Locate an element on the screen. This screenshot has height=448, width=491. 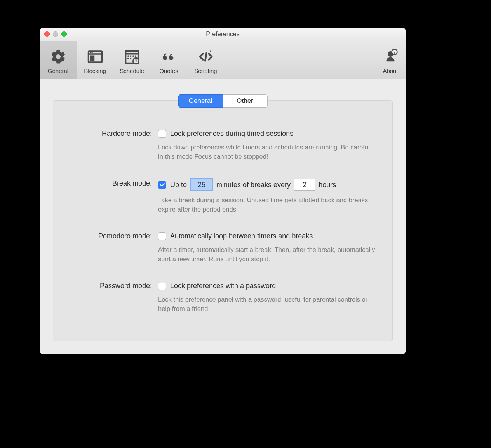
hardcore-desc: Lock down preferences while timers and s… is located at coordinates (267, 152).